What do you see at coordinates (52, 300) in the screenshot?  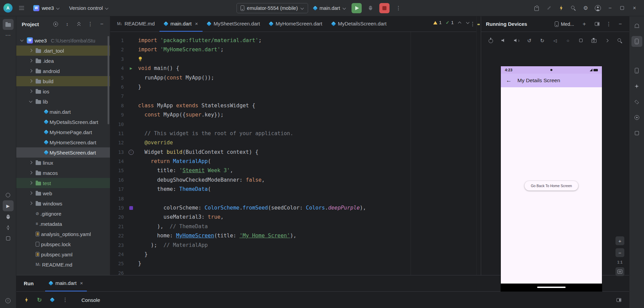 I see `flutter-app-button` at bounding box center [52, 300].